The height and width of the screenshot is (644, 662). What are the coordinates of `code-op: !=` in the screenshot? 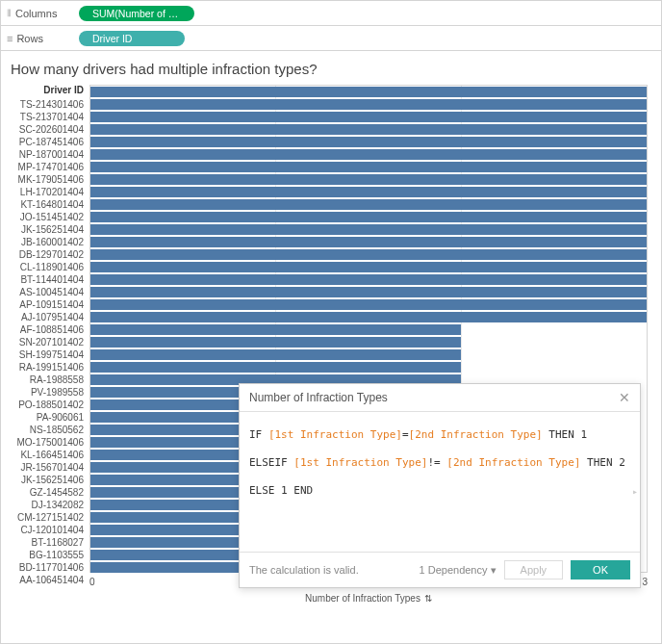 It's located at (437, 462).